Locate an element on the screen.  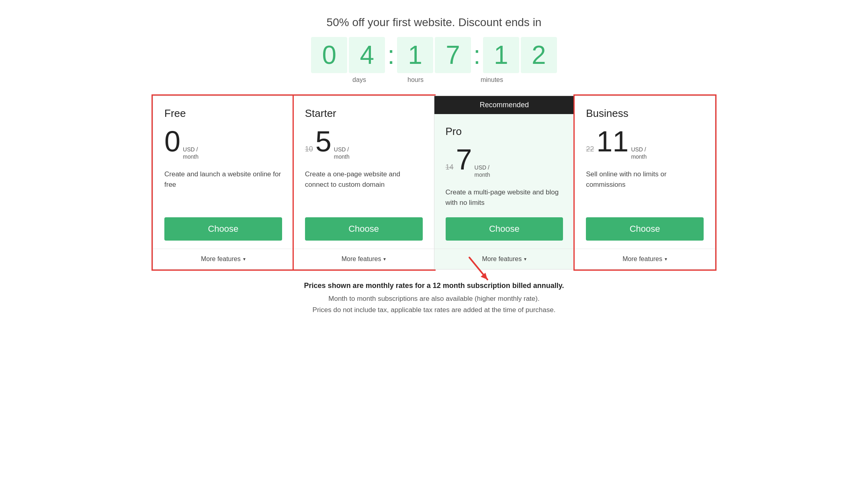
plan-price-main-free: 0 is located at coordinates (172, 141).